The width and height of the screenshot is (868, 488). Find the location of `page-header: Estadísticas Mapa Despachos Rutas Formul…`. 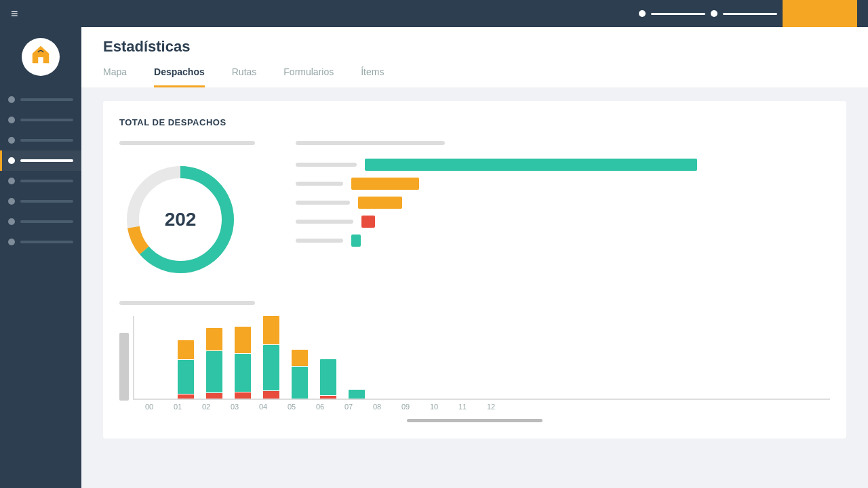

page-header: Estadísticas Mapa Despachos Rutas Formul… is located at coordinates (475, 57).